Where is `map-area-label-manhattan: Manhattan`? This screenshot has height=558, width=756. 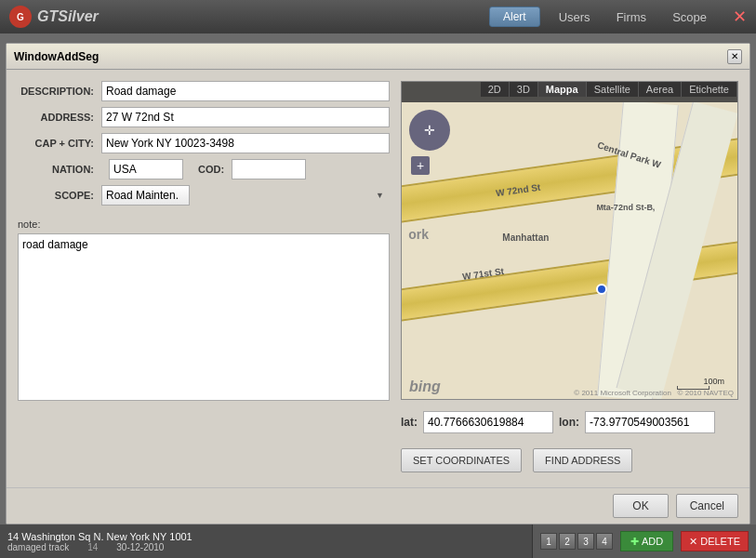
map-area-label-manhattan: Manhattan is located at coordinates (525, 238).